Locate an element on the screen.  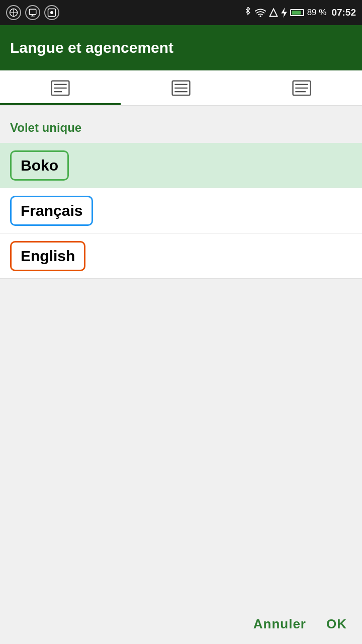
language-label-francais: Français is located at coordinates (51, 211).